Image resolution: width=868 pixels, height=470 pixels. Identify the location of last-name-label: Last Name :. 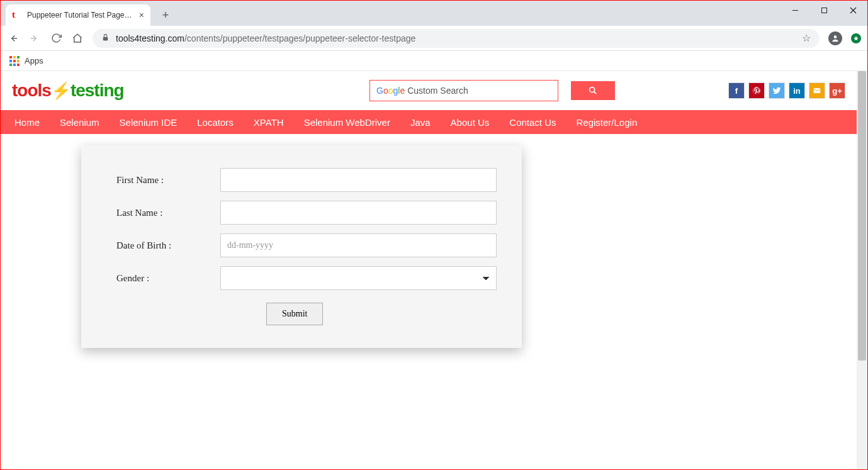
(169, 213).